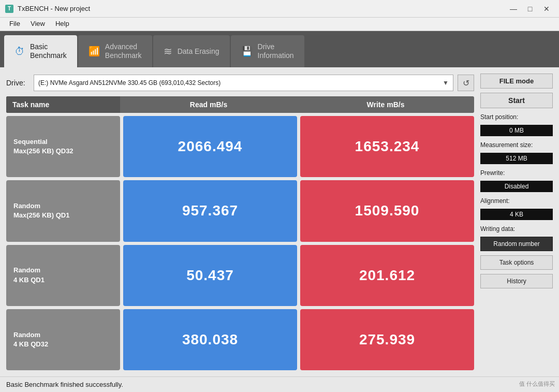 This screenshot has width=559, height=392. Describe the element at coordinates (547, 9) in the screenshot. I see `close-button: ✕` at that location.